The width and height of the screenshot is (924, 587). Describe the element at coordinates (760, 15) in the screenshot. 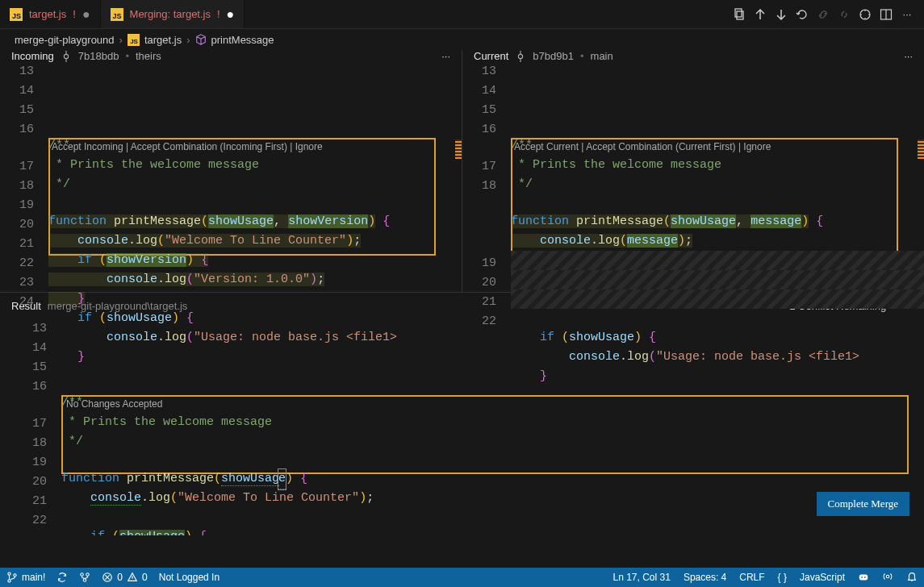

I see `arrow-up-icon` at that location.